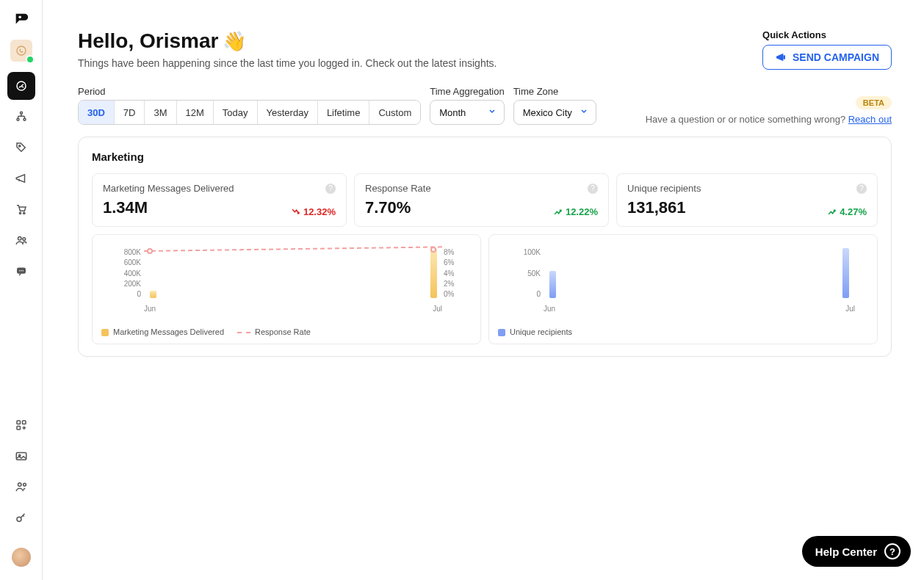 The width and height of the screenshot is (924, 580). Describe the element at coordinates (870, 119) in the screenshot. I see `reach-out-link: Reach out` at that location.